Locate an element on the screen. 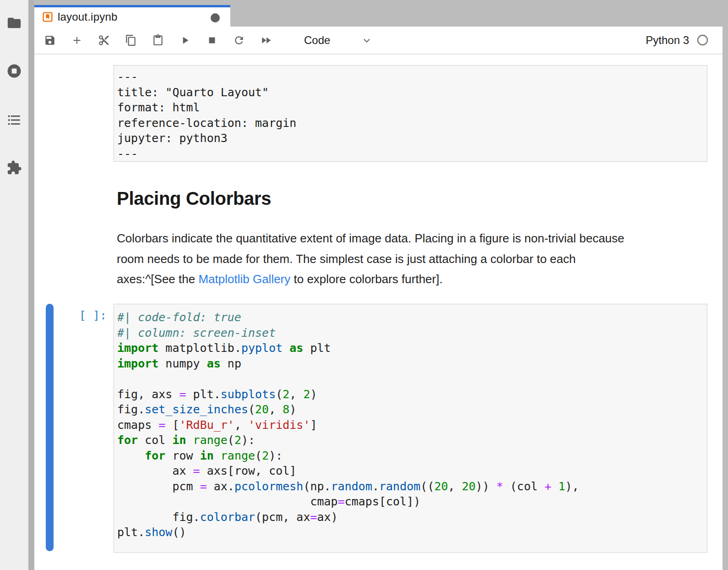 The height and width of the screenshot is (570, 728). table-of-contents-tab is located at coordinates (14, 120).